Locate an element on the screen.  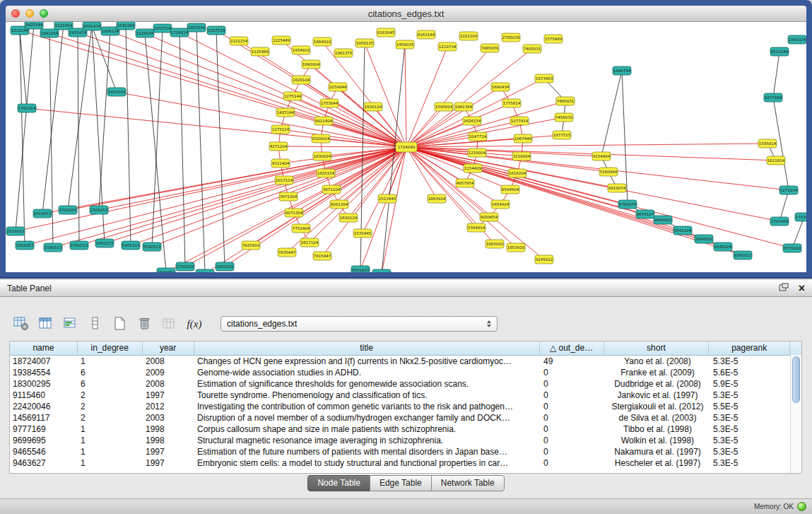
graph-node: 1595814 is located at coordinates (767, 144).